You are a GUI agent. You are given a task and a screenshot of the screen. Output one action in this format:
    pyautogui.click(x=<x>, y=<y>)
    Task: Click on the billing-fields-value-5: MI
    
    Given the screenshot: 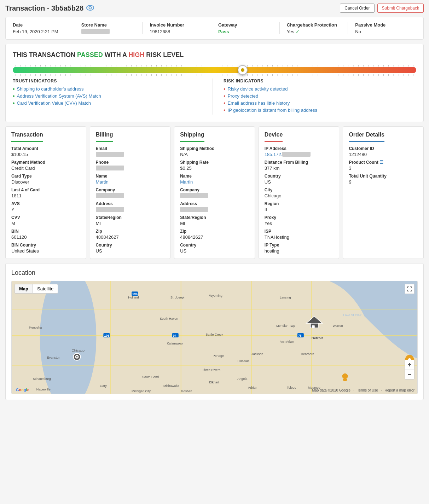 What is the action you would take?
    pyautogui.click(x=130, y=224)
    